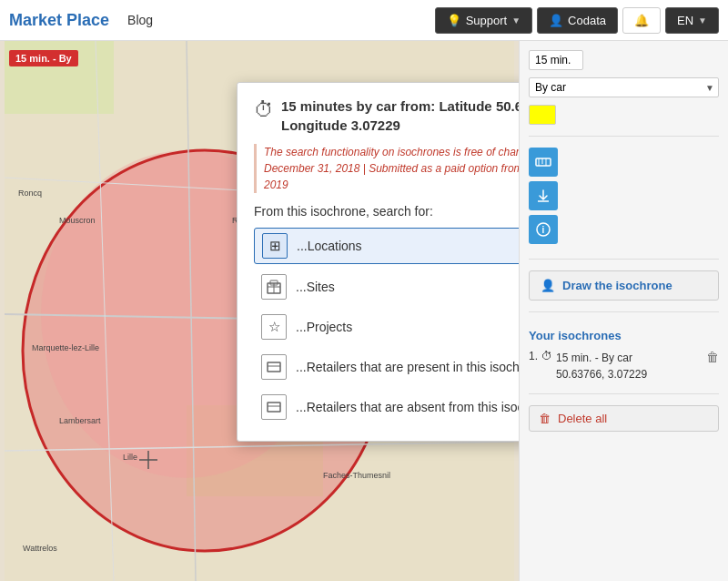 Image resolution: width=728 pixels, height=581 pixels. What do you see at coordinates (357, 475) in the screenshot?
I see `svg-text: Faches-Thumesnil` at bounding box center [357, 475].